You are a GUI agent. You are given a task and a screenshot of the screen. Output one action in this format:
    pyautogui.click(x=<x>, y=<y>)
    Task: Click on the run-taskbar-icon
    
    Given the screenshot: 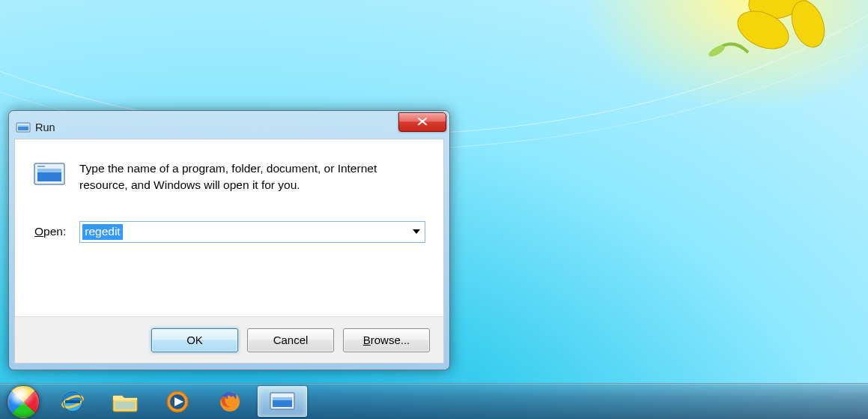 What is the action you would take?
    pyautogui.click(x=282, y=402)
    